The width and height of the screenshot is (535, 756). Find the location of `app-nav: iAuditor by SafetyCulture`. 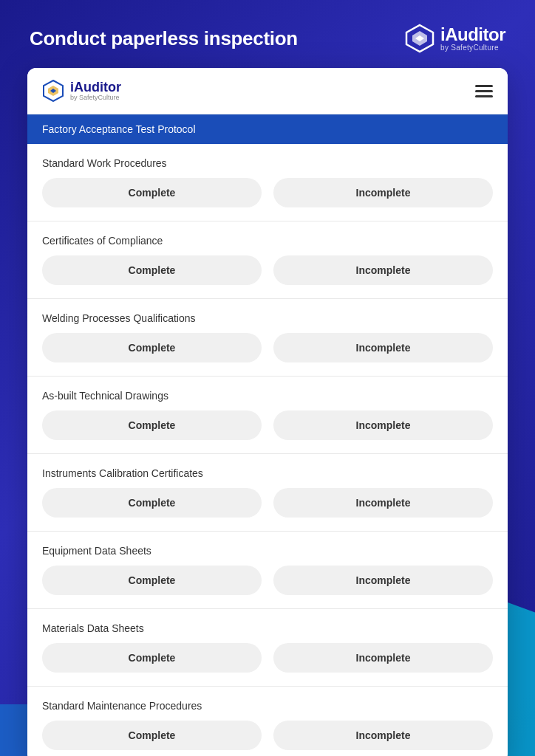

app-nav: iAuditor by SafetyCulture is located at coordinates (268, 92).